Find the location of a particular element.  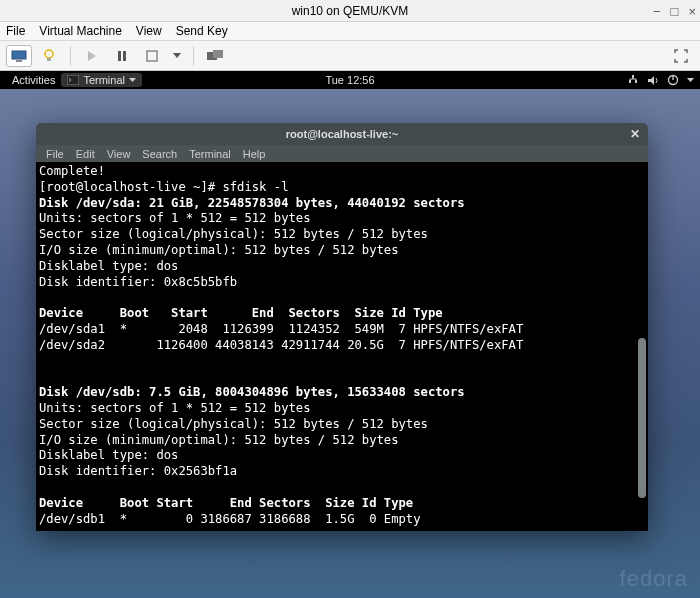

pause-button is located at coordinates (122, 56).